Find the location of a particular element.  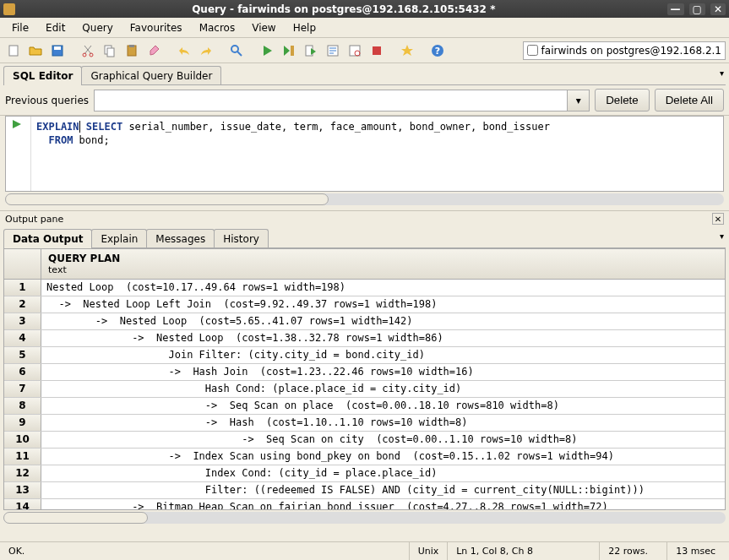

sql-text: EXPLAIN SELECT serial_number, issue_date… is located at coordinates (377, 154).